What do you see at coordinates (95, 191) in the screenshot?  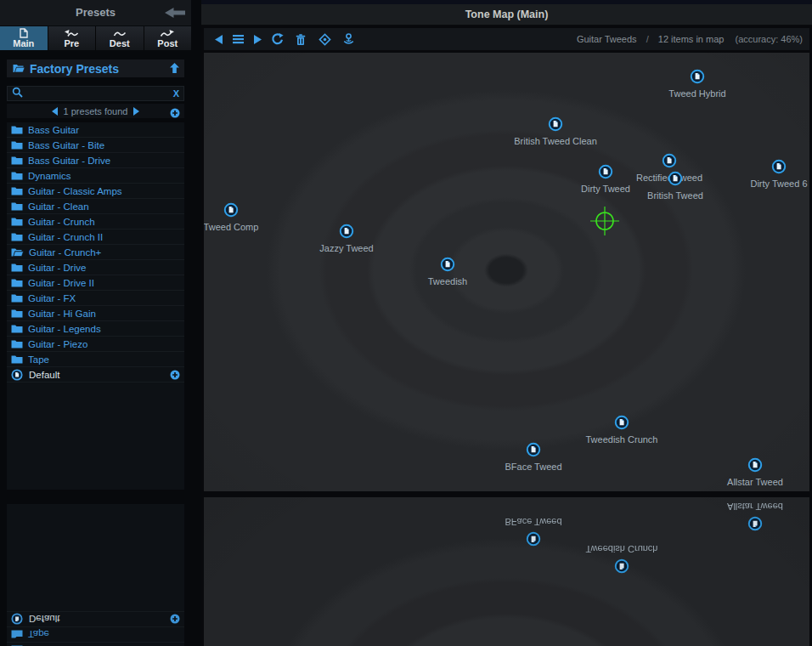 I see `folder-row: Guitar - Classic Amps` at bounding box center [95, 191].